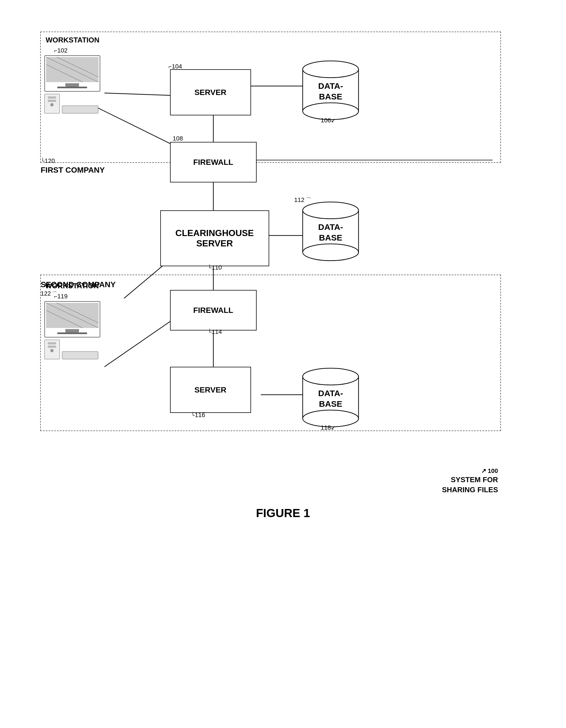  Describe the element at coordinates (217, 332) in the screenshot. I see `firewall2-ref: 114` at that location.